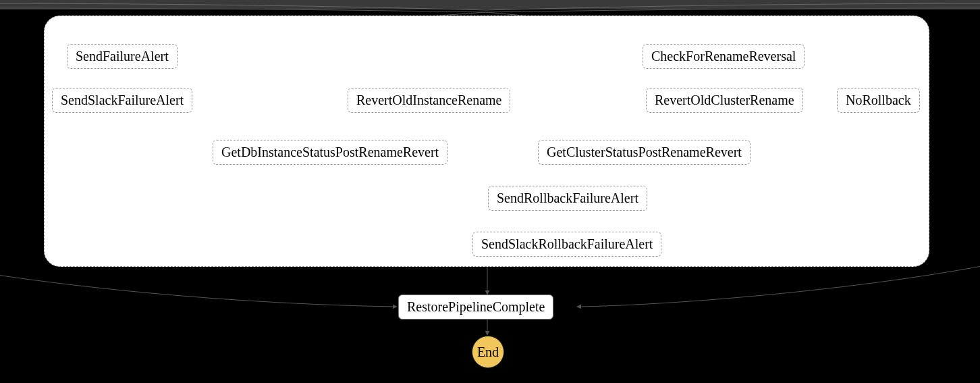  What do you see at coordinates (330, 153) in the screenshot?
I see `node-get-db-instance-status-post-rename-revert: GetDbInstanceStatusPostRenameRevert` at bounding box center [330, 153].